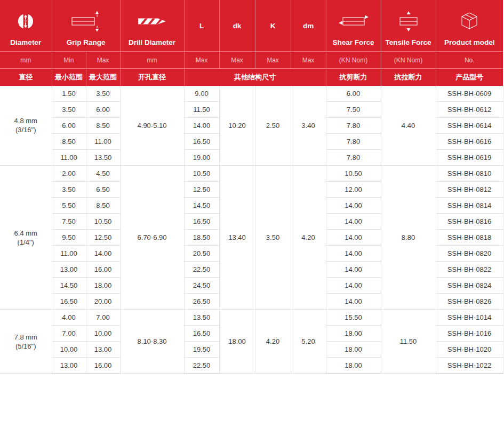 The width and height of the screenshot is (504, 436). What do you see at coordinates (308, 342) in the screenshot?
I see `dm-max-cell: 5.20` at bounding box center [308, 342].